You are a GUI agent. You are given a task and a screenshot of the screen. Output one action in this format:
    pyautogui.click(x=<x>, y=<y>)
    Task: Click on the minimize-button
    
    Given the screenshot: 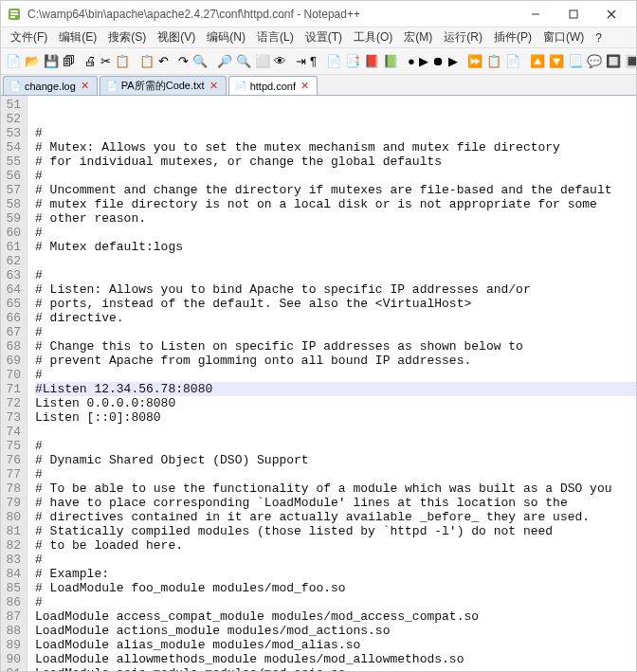 What is the action you would take?
    pyautogui.click(x=536, y=14)
    